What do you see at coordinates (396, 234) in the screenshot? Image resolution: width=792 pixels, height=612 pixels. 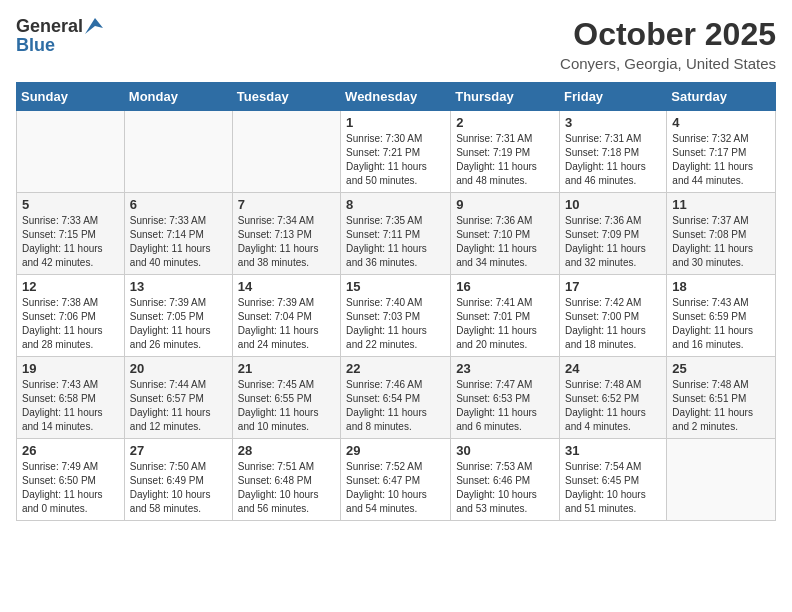 I see `calendar-cell: 8Sunrise: 7:35 AM Sunset: 7:11 PM Daylig…` at bounding box center [396, 234].